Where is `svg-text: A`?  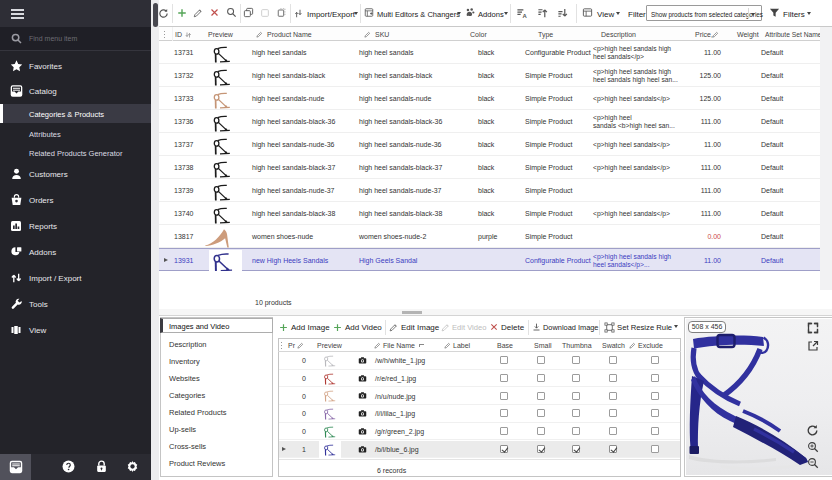 svg-text: A is located at coordinates (524, 16).